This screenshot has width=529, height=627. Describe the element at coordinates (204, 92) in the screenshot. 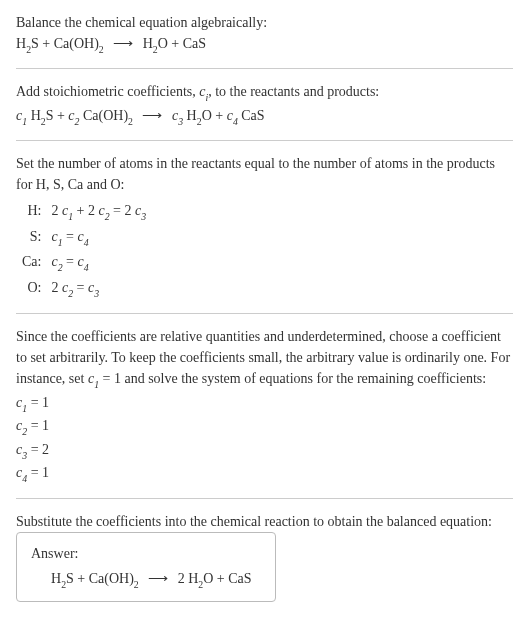

I see `ci-symbol: ci` at that location.